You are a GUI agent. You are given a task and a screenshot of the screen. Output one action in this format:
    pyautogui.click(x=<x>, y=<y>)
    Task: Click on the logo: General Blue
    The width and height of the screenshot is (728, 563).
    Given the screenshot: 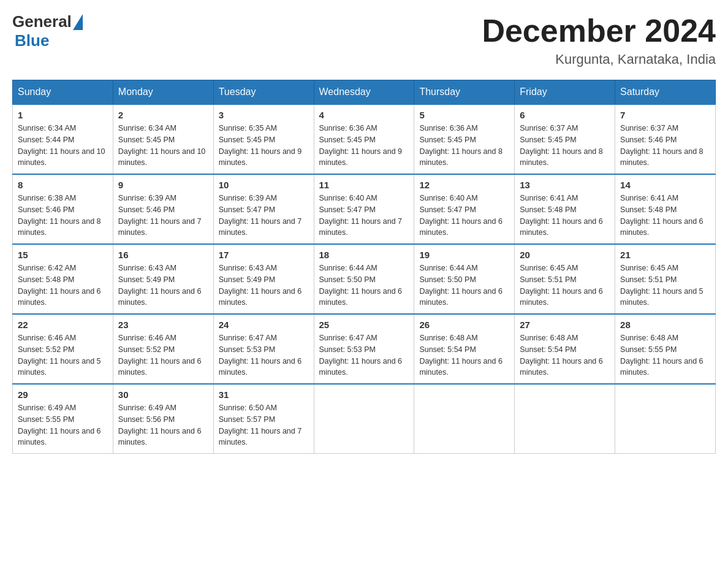 What is the action you would take?
    pyautogui.click(x=48, y=31)
    